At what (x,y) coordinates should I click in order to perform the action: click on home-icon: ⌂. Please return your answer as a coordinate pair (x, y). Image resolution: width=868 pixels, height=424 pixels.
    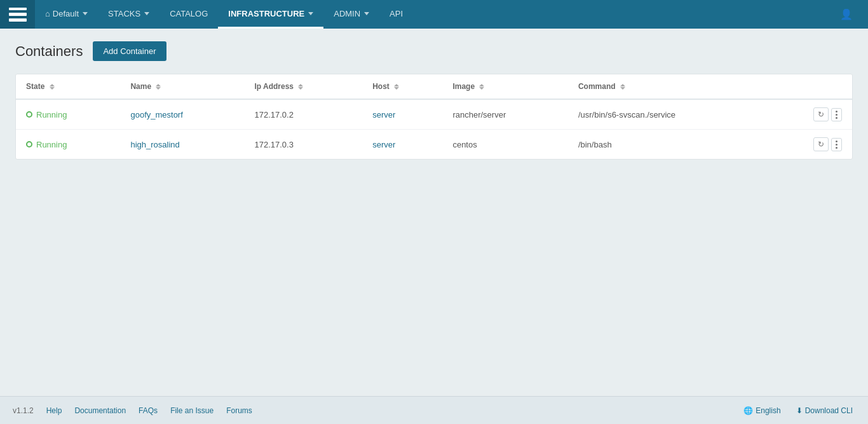
    Looking at the image, I should click on (48, 14).